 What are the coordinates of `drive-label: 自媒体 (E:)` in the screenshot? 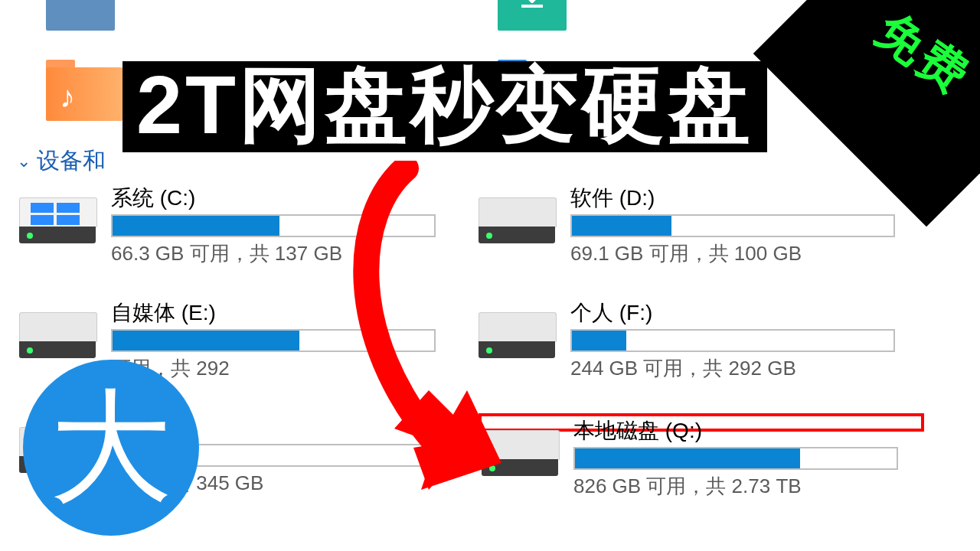 It's located at (164, 313).